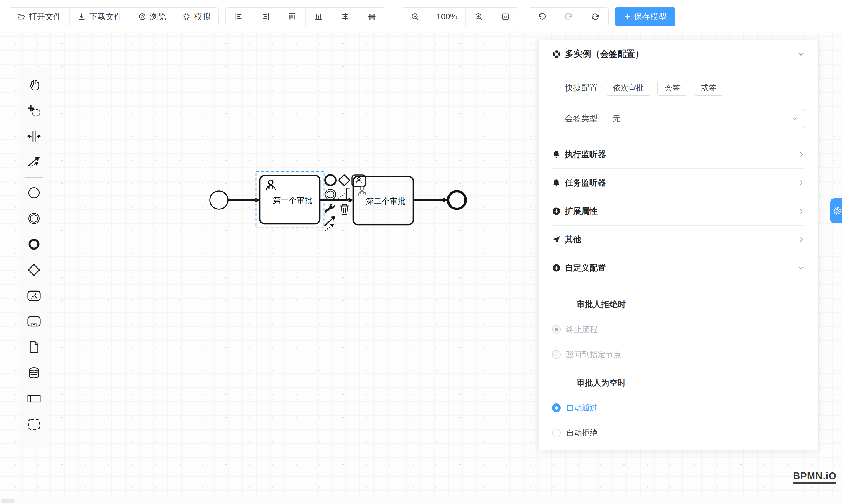 This screenshot has height=504, width=842. I want to click on quick-config-orsign-button: 或签, so click(708, 88).